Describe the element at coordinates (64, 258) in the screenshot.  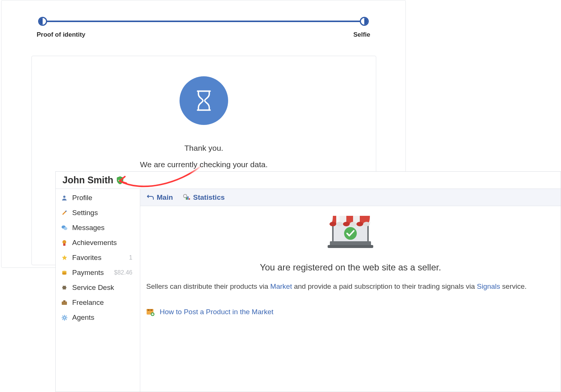
I see `star-icon` at that location.